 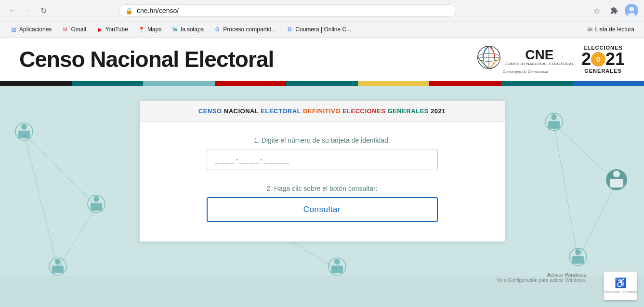 I want to click on recaptcha-badge: ♿ Privacidad - Términos, so click(x=620, y=286).